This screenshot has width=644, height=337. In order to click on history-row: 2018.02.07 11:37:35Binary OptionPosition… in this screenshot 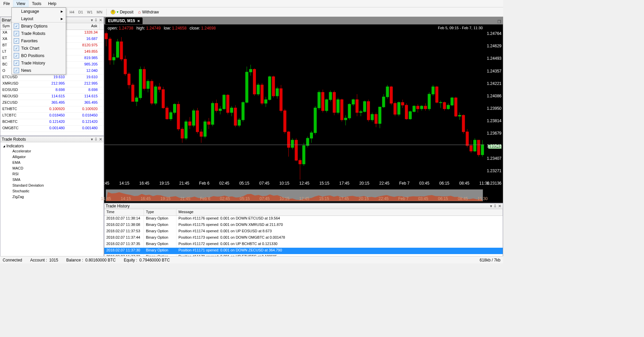, I will do `click(304, 244)`.